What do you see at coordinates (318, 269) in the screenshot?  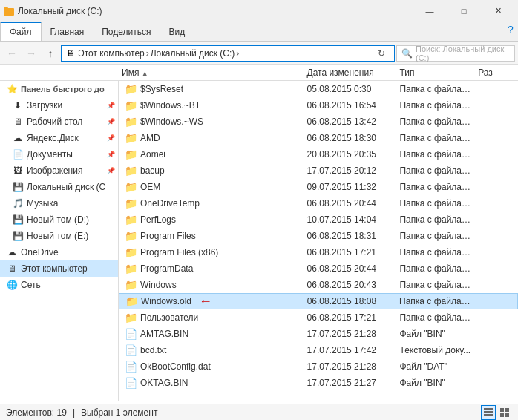 I see `table-row: 📁 ProgramData 06.08.2015 20:44 Папка с ф…` at bounding box center [318, 269].